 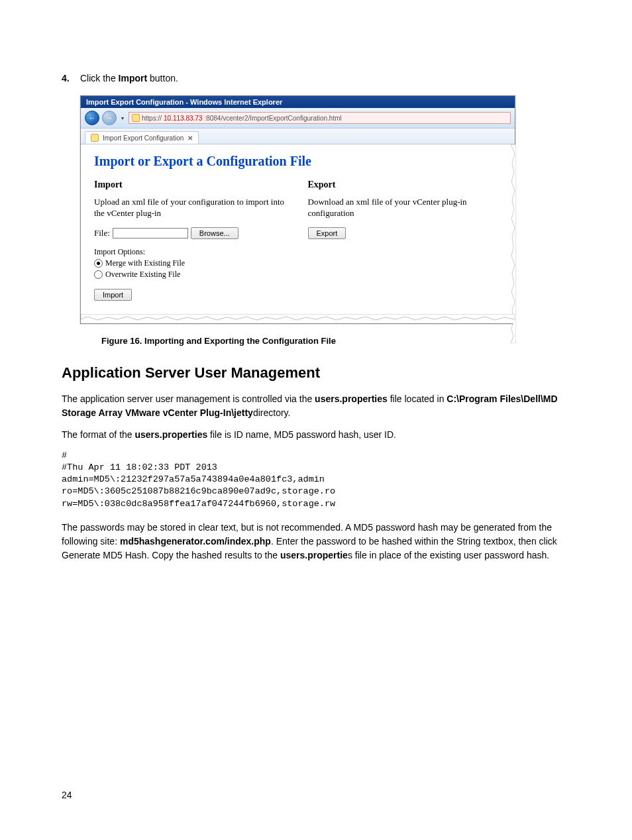 I want to click on address-bar: ← → ▾ https://10.113.83.73:8084/vcenter2…, so click(x=298, y=118).